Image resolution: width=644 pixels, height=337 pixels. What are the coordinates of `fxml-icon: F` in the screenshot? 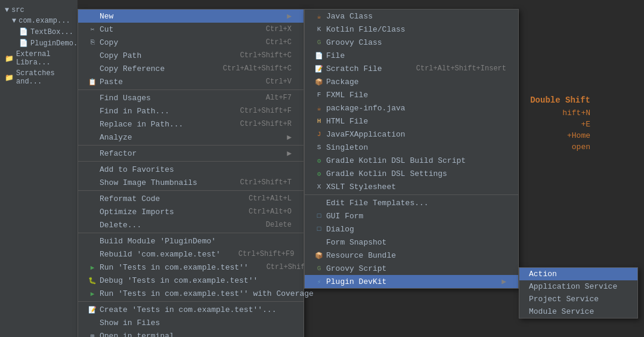 It's located at (319, 95).